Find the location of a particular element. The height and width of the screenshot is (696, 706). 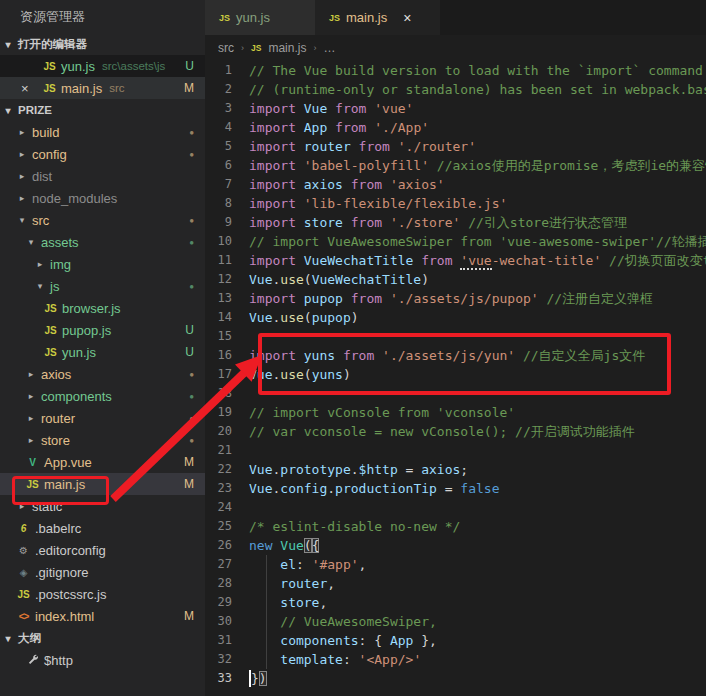

tree-item-.editorconfig: ⚙.editorconfig is located at coordinates (102, 550).